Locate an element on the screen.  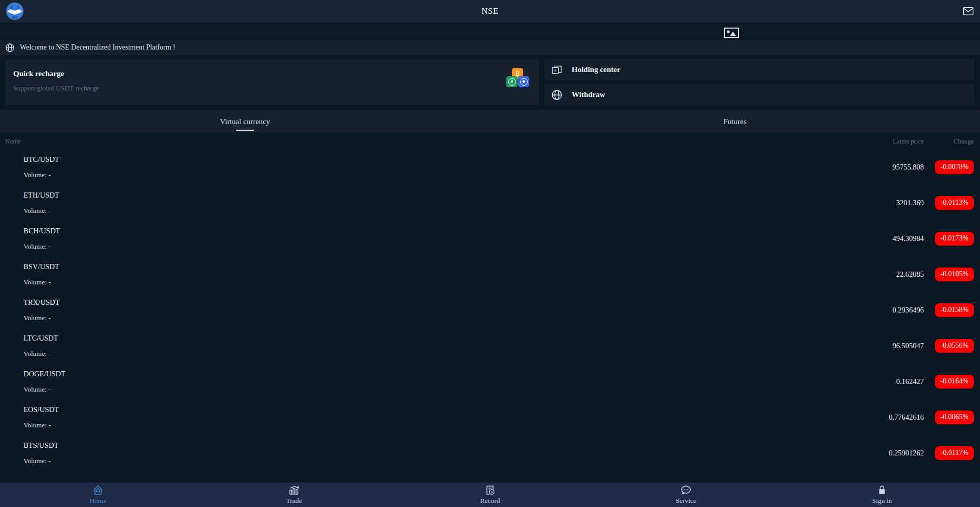
lock-icon is located at coordinates (882, 490).